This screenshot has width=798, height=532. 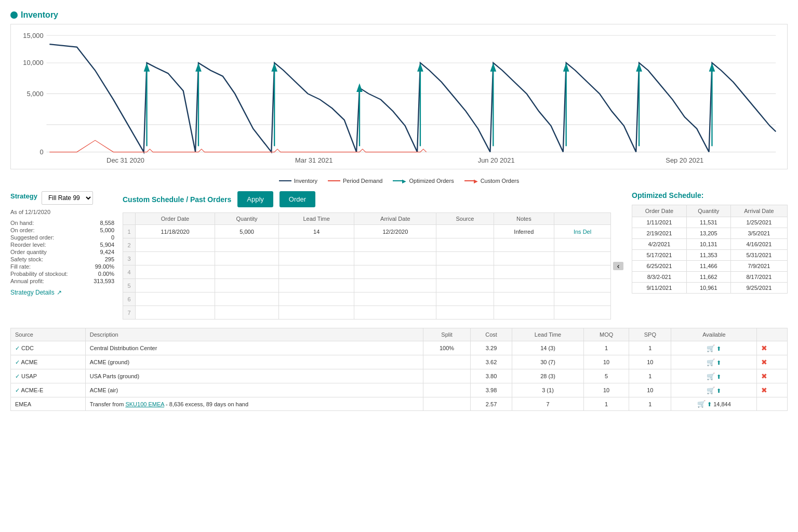 I want to click on sku-link: SKU100 EMEA, so click(x=144, y=404).